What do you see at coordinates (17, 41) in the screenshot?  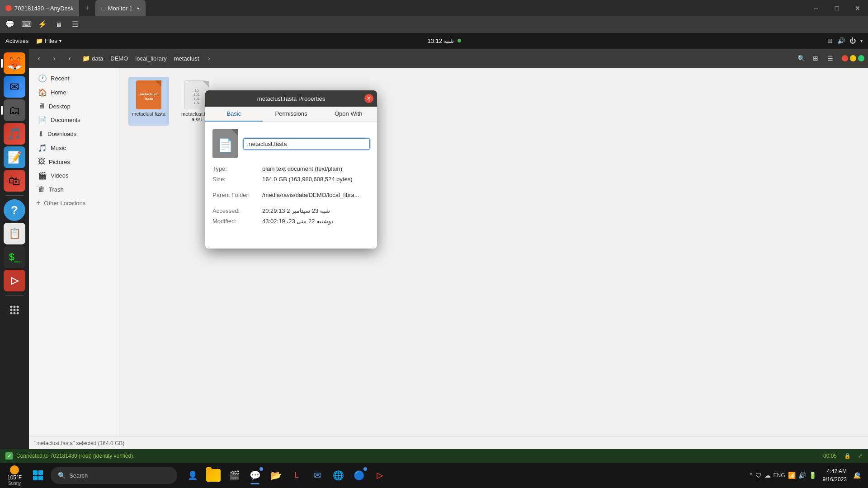 I see `activities-button: Activities` at bounding box center [17, 41].